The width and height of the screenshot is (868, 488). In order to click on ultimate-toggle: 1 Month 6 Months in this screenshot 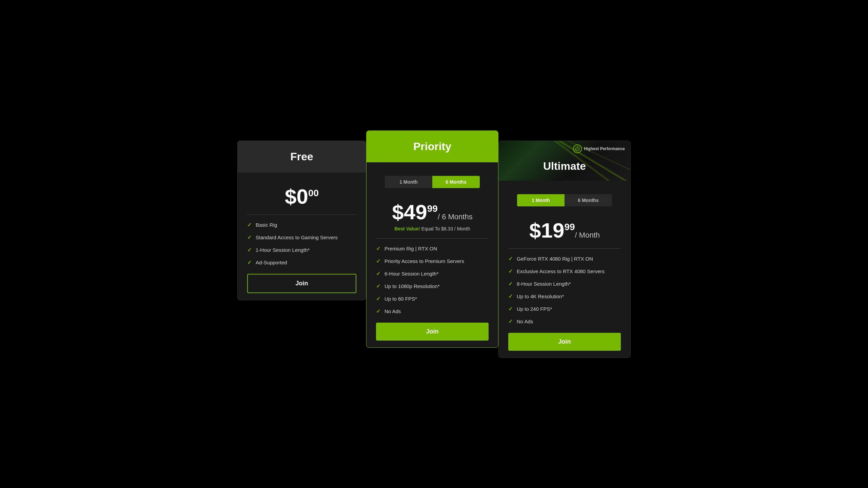, I will do `click(565, 200)`.